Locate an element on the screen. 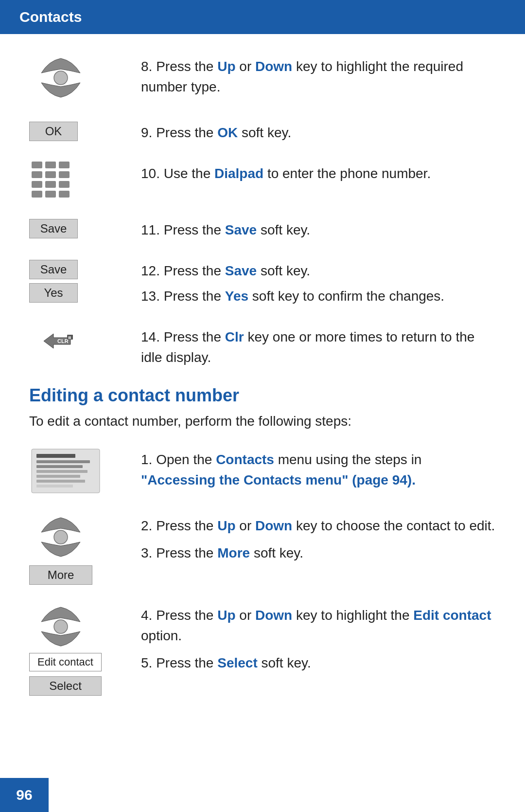  step-num-s2-2: 2. is located at coordinates (147, 525).